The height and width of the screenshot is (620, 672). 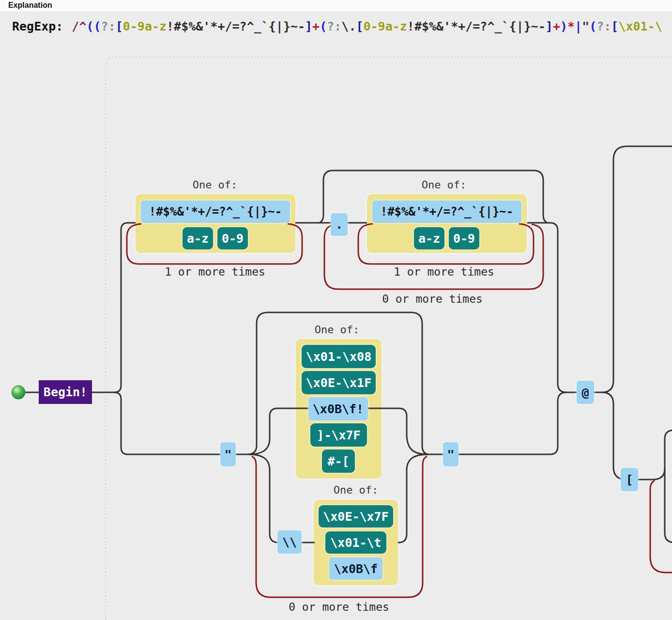 What do you see at coordinates (367, 26) in the screenshot?
I see `regexp-pattern: /^((?:[0-9a-z!#$%&'*+/=?^_`{|}~-]+(?:\.[…` at bounding box center [367, 26].